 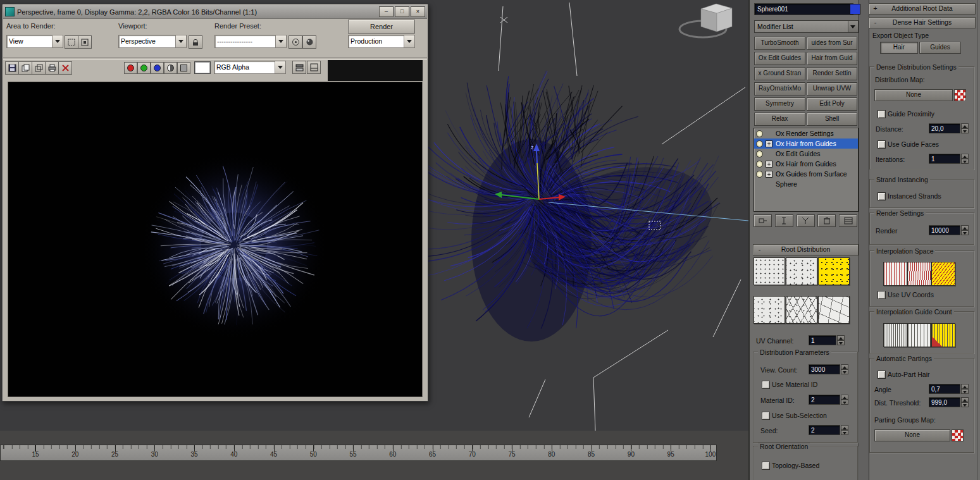 I want to click on modifier-stack-item: Ox Render Settings, so click(x=806, y=133).